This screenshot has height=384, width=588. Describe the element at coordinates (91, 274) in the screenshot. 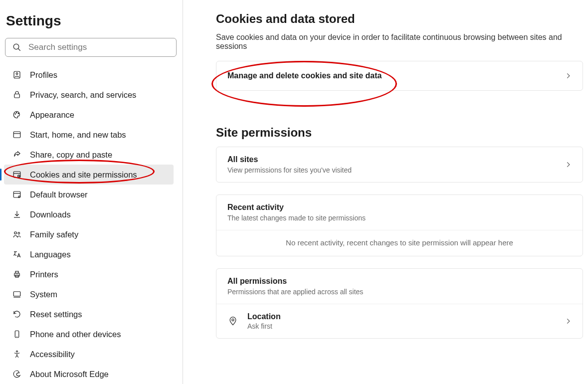

I see `sidebar-item-printer: Printers` at that location.